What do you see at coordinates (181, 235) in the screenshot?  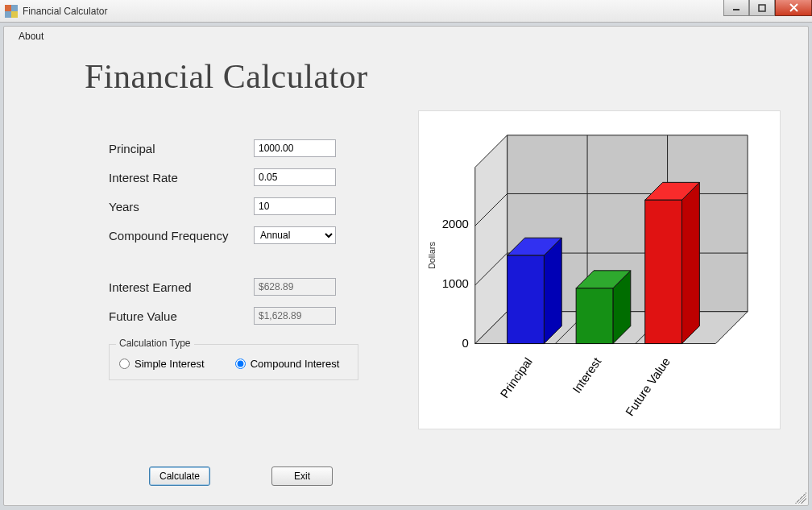 I see `compfreq-label: Compound Frequency` at bounding box center [181, 235].